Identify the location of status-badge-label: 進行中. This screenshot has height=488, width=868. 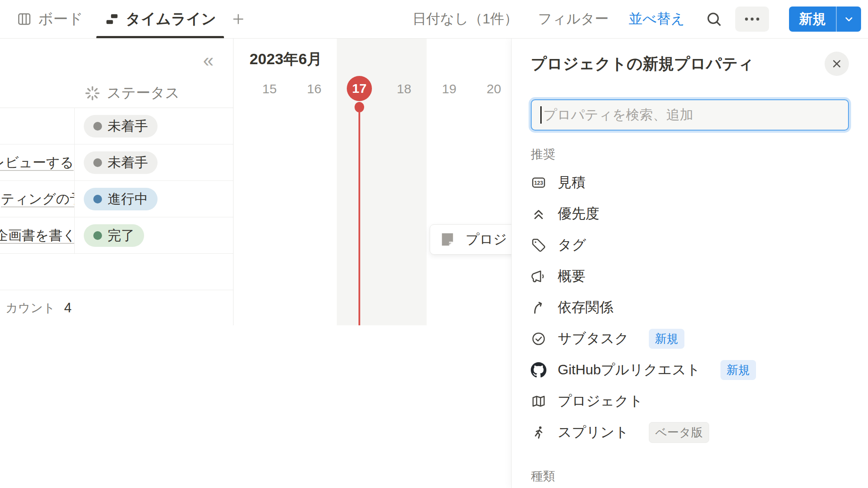
(128, 199).